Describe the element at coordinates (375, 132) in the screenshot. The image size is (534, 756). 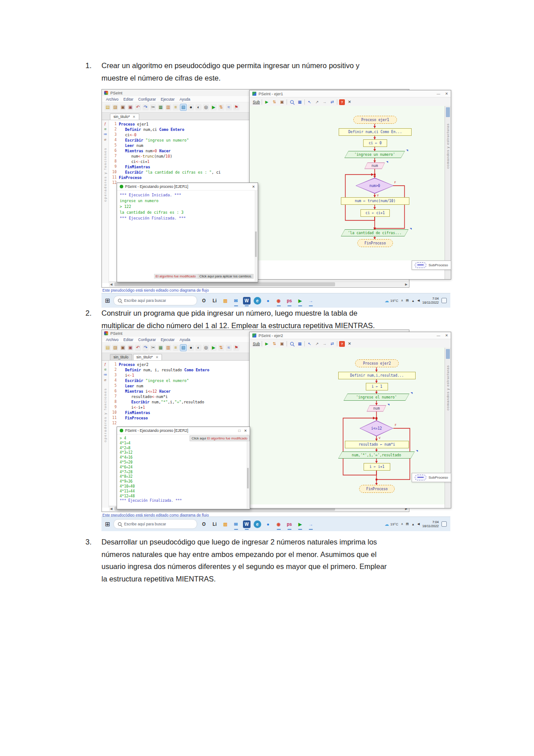
I see `flow-node-proc: Definir num,ci Como En...` at that location.